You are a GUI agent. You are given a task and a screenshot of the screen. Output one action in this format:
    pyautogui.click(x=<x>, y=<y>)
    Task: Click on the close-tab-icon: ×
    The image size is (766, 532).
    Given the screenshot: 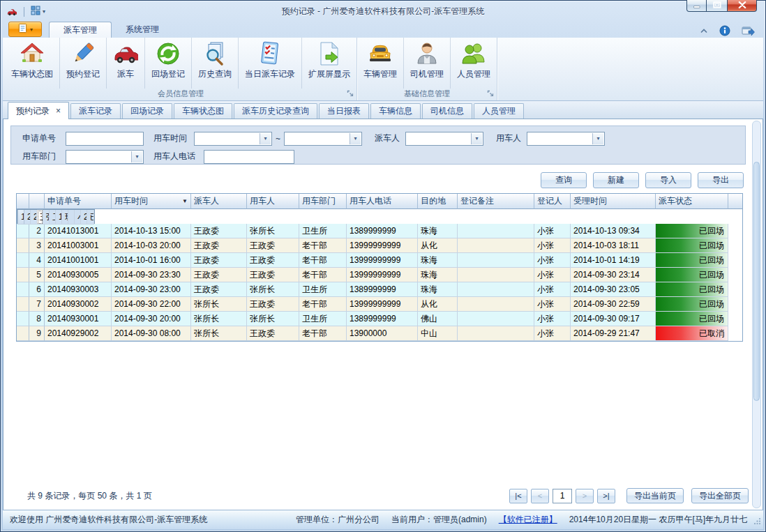 What is the action you would take?
    pyautogui.click(x=59, y=111)
    